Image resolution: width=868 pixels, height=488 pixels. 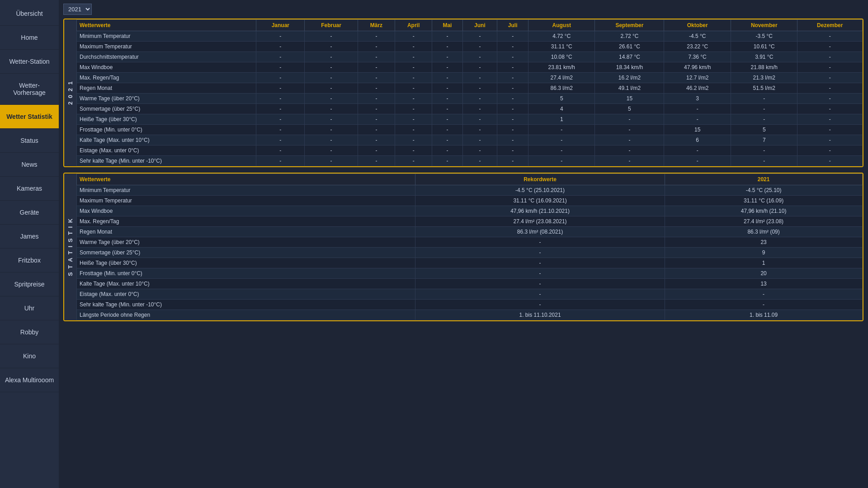 What do you see at coordinates (29, 117) in the screenshot?
I see `sidebar-item-wetter-statistik: Wetter Statistik` at bounding box center [29, 117].